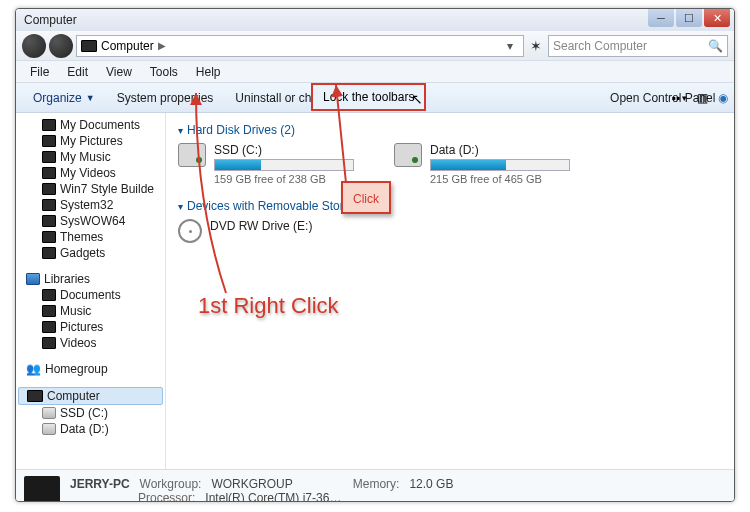 Image resolution: width=750 pixels, height=512 pixels. Describe the element at coordinates (638, 46) in the screenshot. I see `search-input: Search Computer 🔍` at that location.